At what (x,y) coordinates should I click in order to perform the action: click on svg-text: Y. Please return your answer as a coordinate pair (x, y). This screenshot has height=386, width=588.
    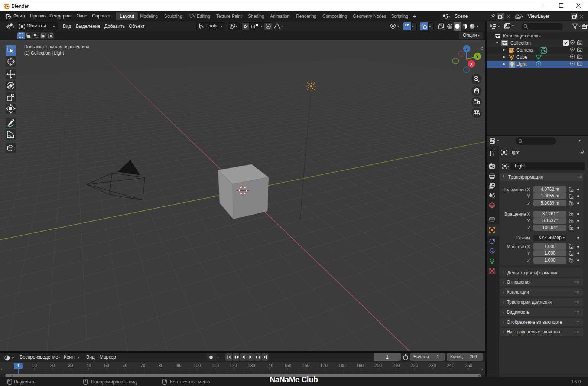
    Looking at the image, I should click on (478, 56).